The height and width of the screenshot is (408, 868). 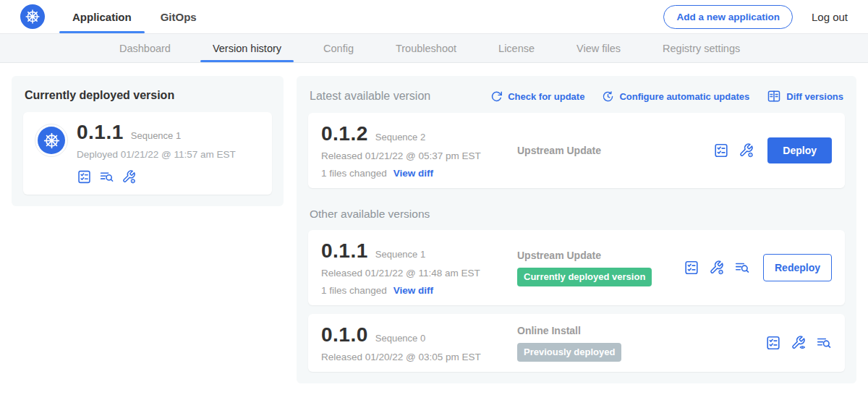 What do you see at coordinates (179, 17) in the screenshot?
I see `tab-gitops: GitOps` at bounding box center [179, 17].